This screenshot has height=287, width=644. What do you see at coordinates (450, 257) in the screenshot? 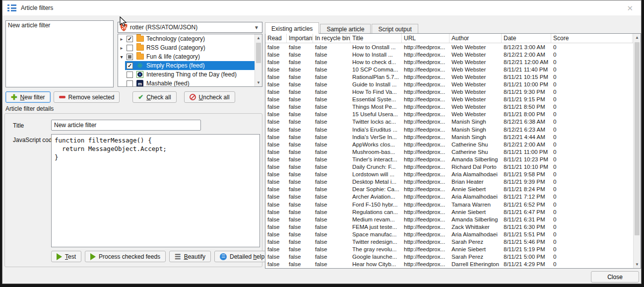
I see `article-row: falsefalsefalseGoogle launche...http://f…` at bounding box center [450, 257].